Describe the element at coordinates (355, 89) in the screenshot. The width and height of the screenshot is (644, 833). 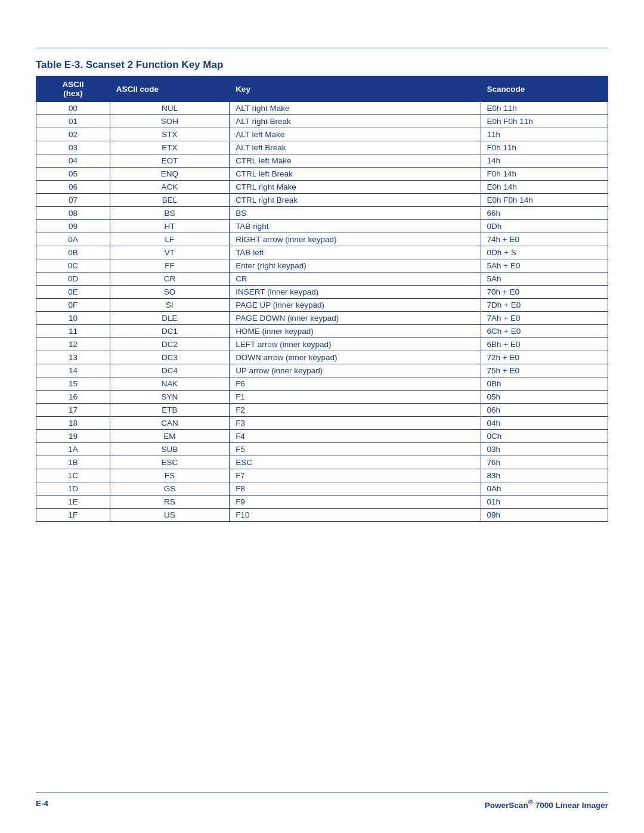
I see `header-key: Key` at that location.